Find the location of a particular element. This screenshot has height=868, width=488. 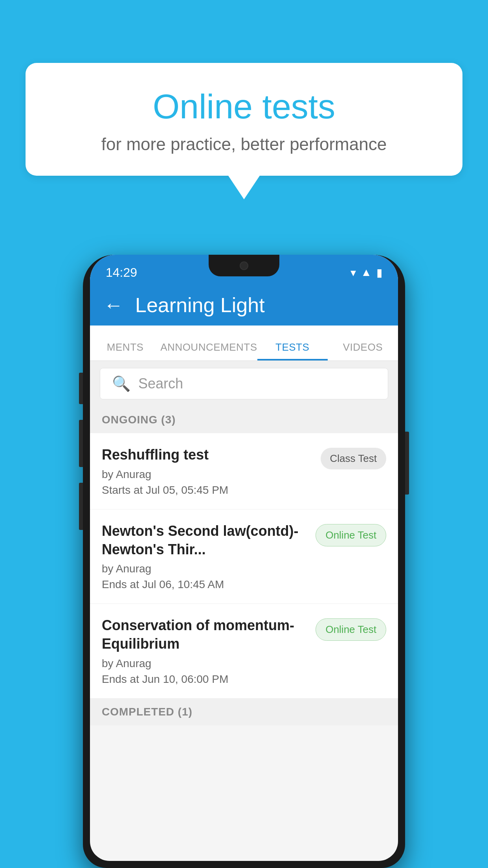

volume-up-button is located at coordinates (81, 388).